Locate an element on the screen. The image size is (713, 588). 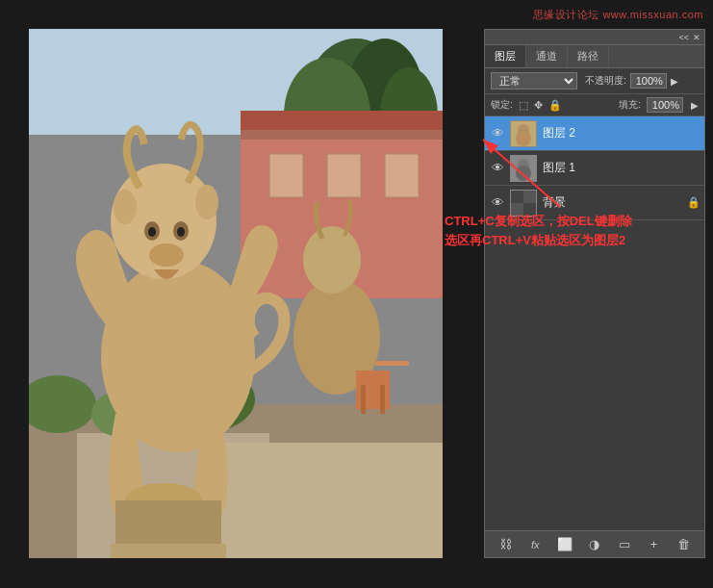
lock-all-icon: 🔒 is located at coordinates (555, 106).